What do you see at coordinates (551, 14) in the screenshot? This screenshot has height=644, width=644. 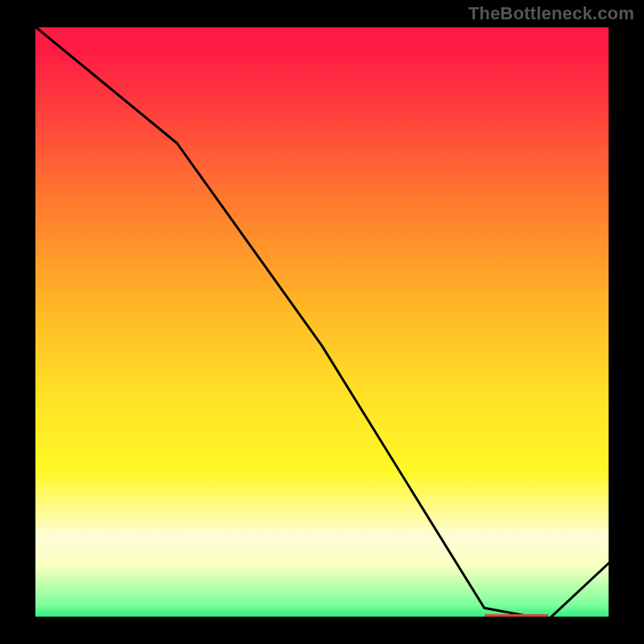 I see `watermark-label: TheBottleneck.com` at bounding box center [551, 14].